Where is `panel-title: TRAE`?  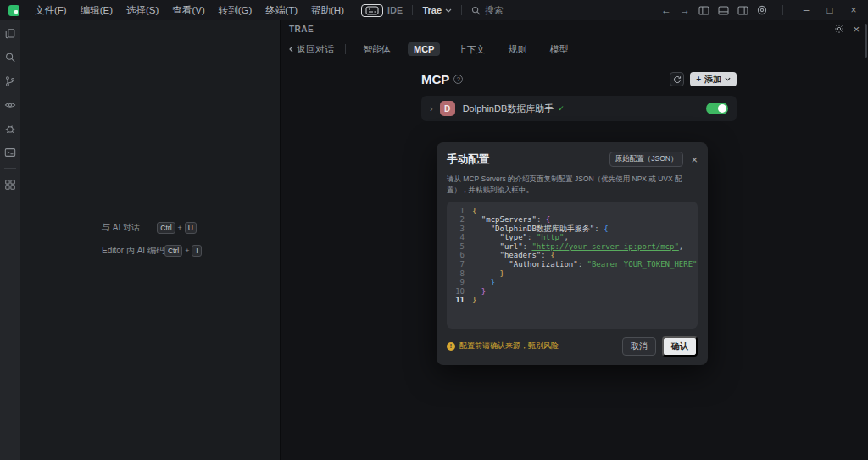
panel-title: TRAE is located at coordinates (302, 29).